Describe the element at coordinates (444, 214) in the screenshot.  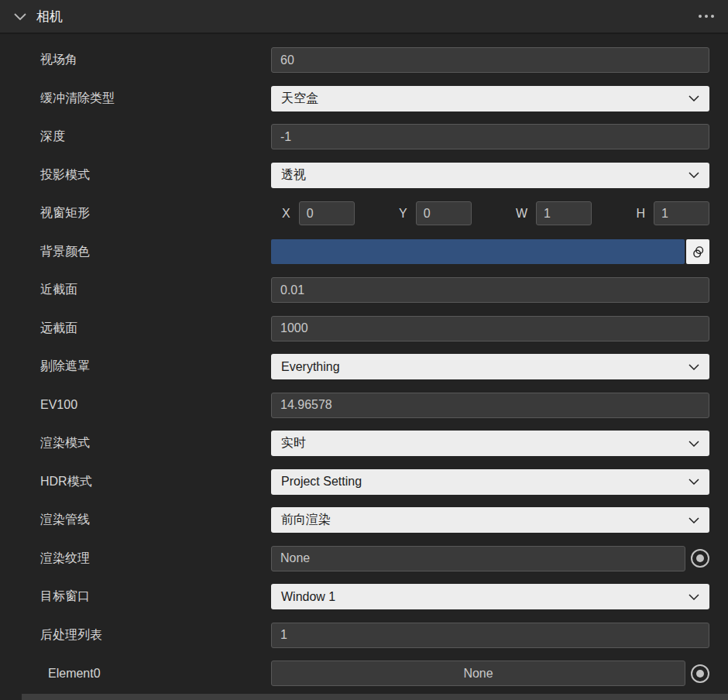
I see `viewport-y-input` at that location.